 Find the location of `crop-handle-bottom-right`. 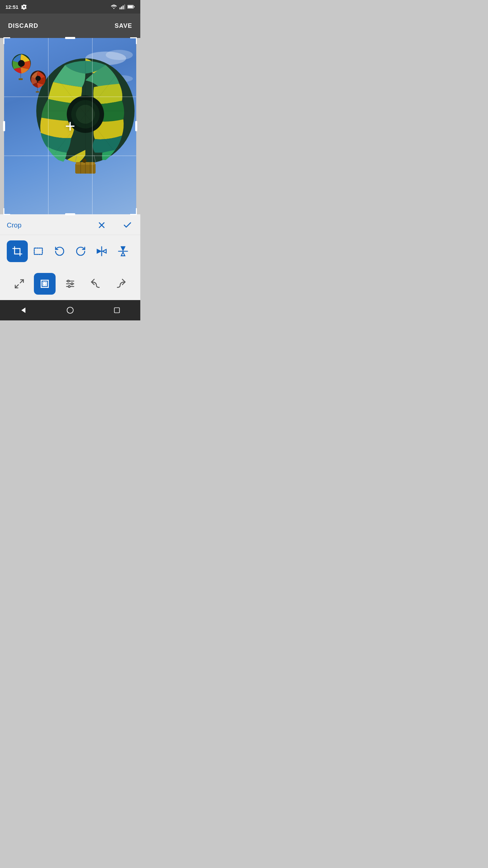

crop-handle-bottom-right is located at coordinates (134, 212).